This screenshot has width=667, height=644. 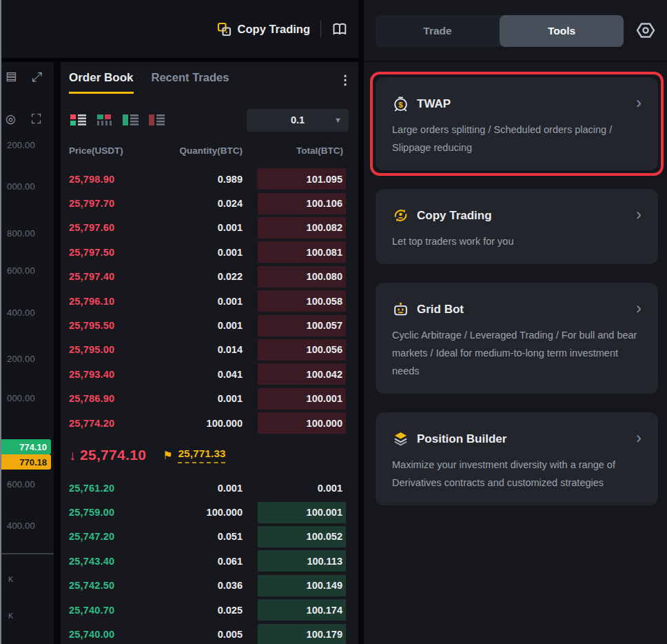 I want to click on orderbook-bid-row: 25,743.400.061100.113, so click(x=209, y=561).